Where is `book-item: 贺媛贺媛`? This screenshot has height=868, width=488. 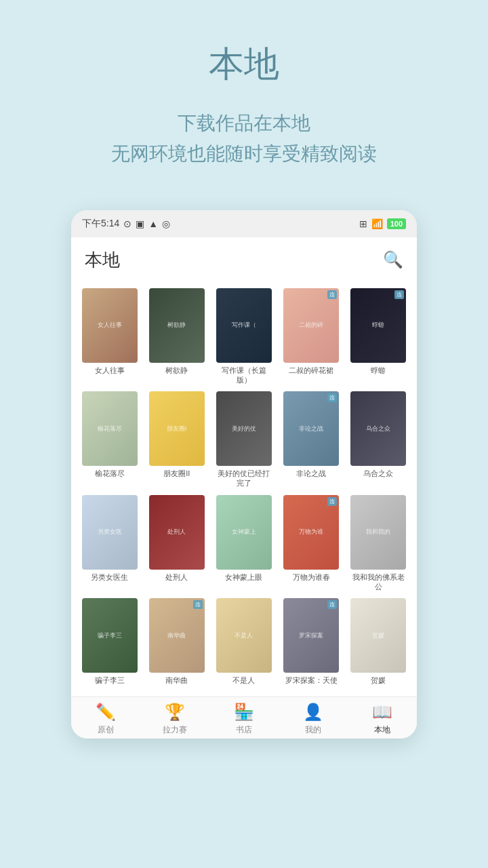 book-item: 贺媛贺媛 is located at coordinates (378, 642).